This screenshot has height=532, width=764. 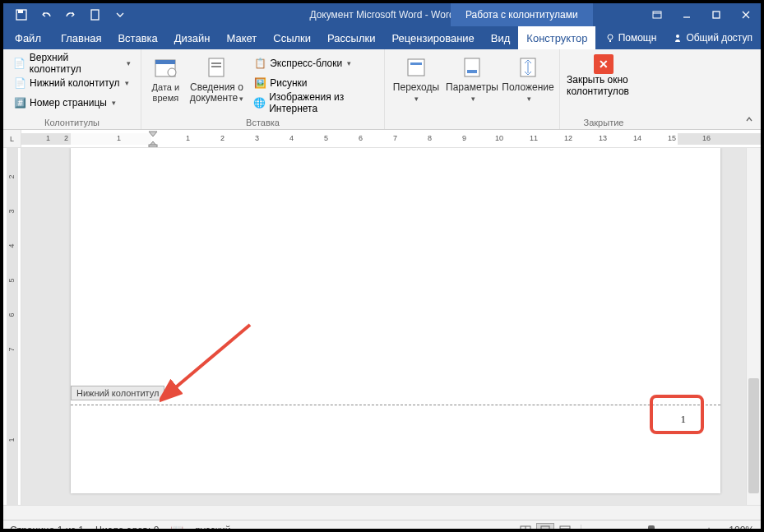 What do you see at coordinates (20, 83) in the screenshot?
I see `footer-icon: 📄` at bounding box center [20, 83].